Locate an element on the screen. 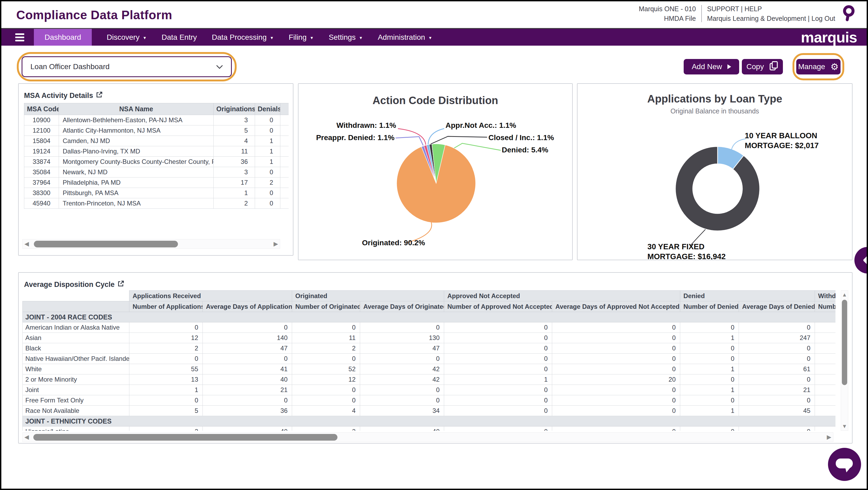 The height and width of the screenshot is (490, 868). main-navbar: DashboardDiscovery▼Data EntryData Proces… is located at coordinates (434, 37).